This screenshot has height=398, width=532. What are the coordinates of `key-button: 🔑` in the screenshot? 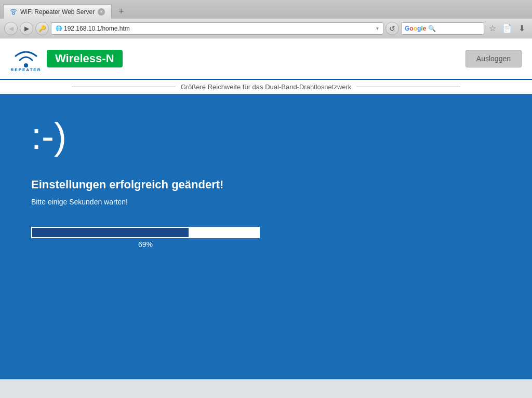 It's located at (42, 29).